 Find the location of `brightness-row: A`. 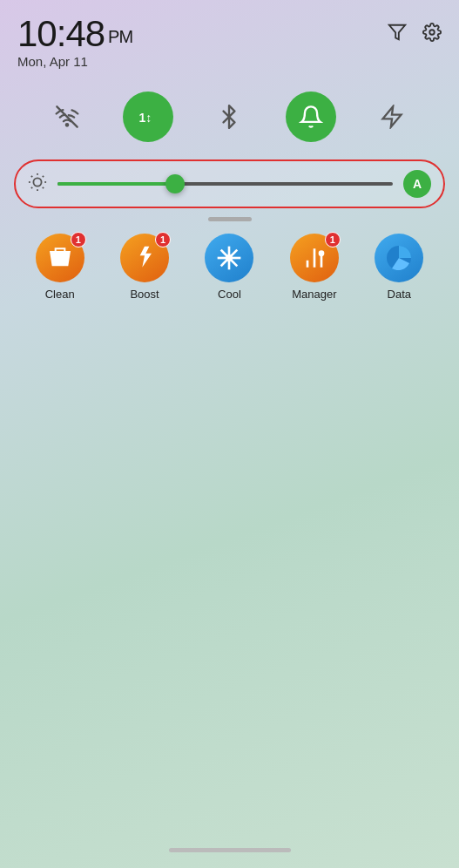

brightness-row: A is located at coordinates (230, 184).